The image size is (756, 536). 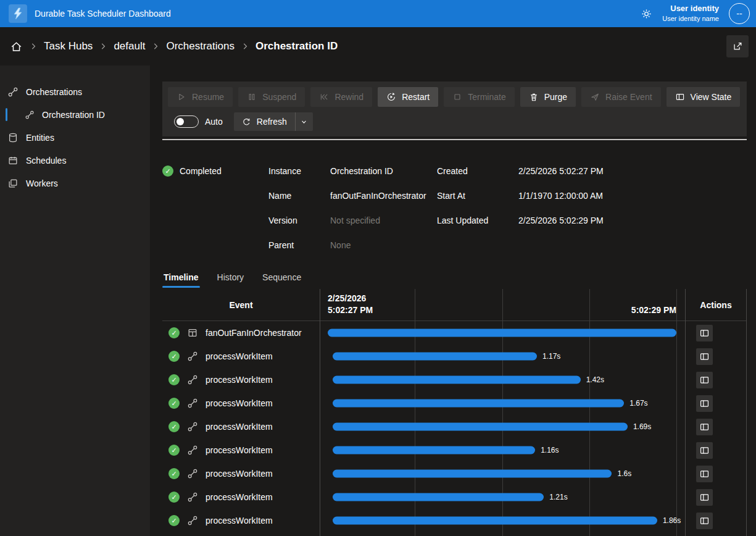 I want to click on timeline-bar-row: 1.86s, so click(x=502, y=521).